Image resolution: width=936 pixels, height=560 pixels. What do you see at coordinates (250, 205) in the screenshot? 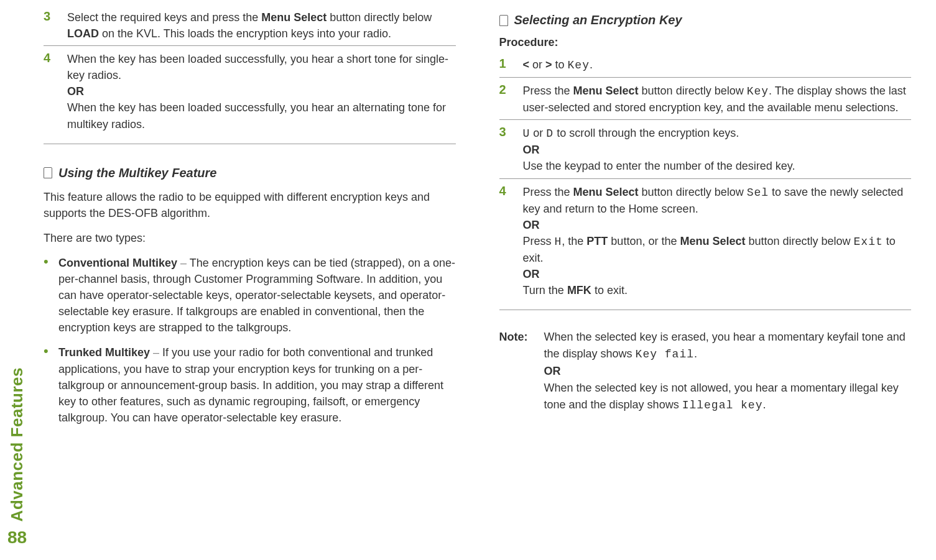
I see `paragraph: This feature allows the radio to be equi…` at bounding box center [250, 205].